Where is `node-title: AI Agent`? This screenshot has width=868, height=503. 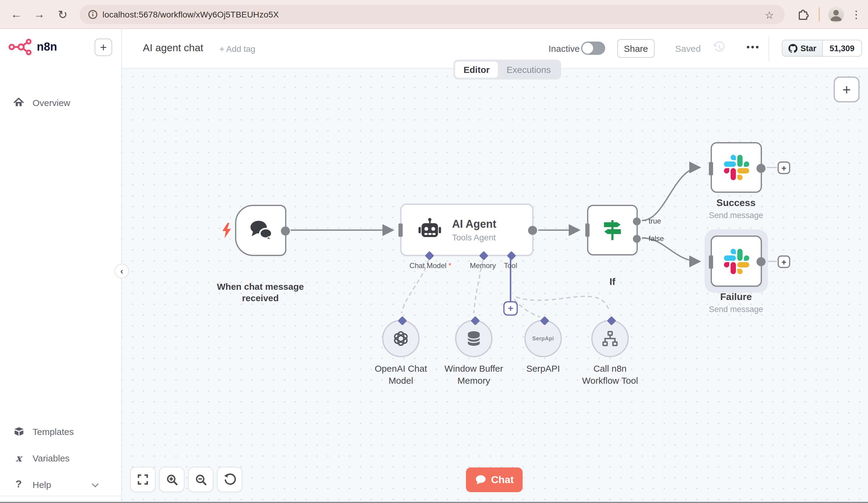
node-title: AI Agent is located at coordinates (474, 224).